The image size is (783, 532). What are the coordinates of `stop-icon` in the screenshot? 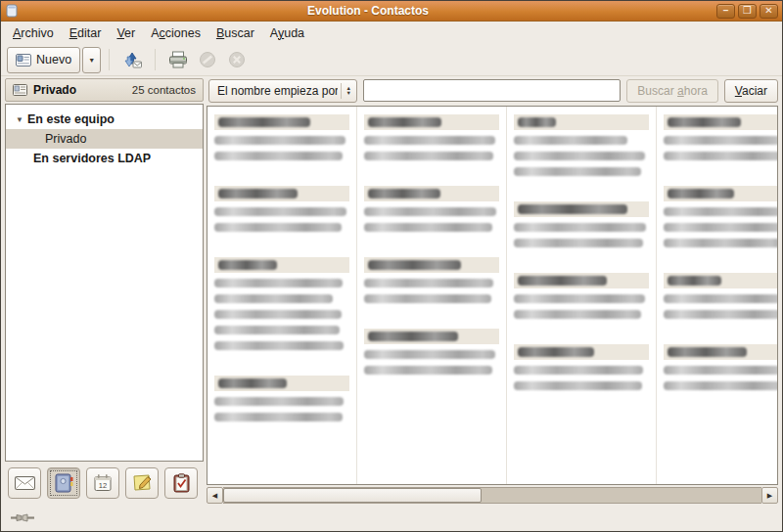 It's located at (207, 60).